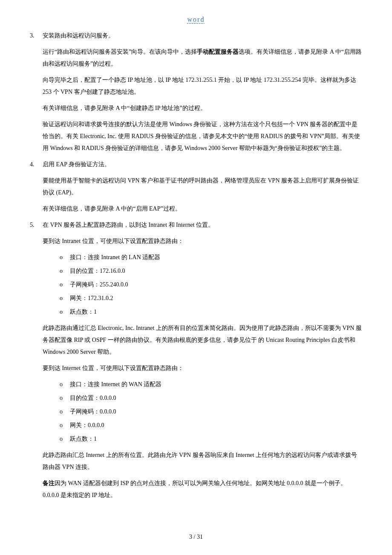 The image size is (392, 555). I want to click on bullet-text: 网关：172.31.0.2, so click(92, 298).